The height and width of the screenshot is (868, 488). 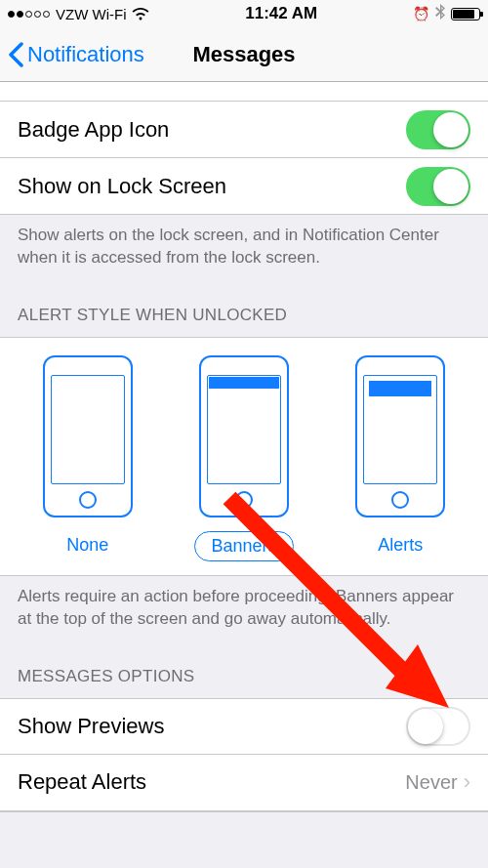 What do you see at coordinates (244, 310) in the screenshot?
I see `alert-style-header: ALERT STYLE WHEN UNLOCKED` at bounding box center [244, 310].